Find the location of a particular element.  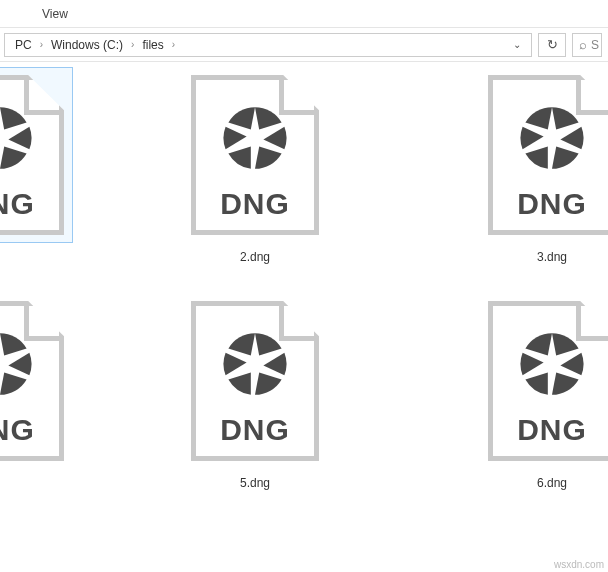

file-item: DNG 6.dng is located at coordinates (544, 392).